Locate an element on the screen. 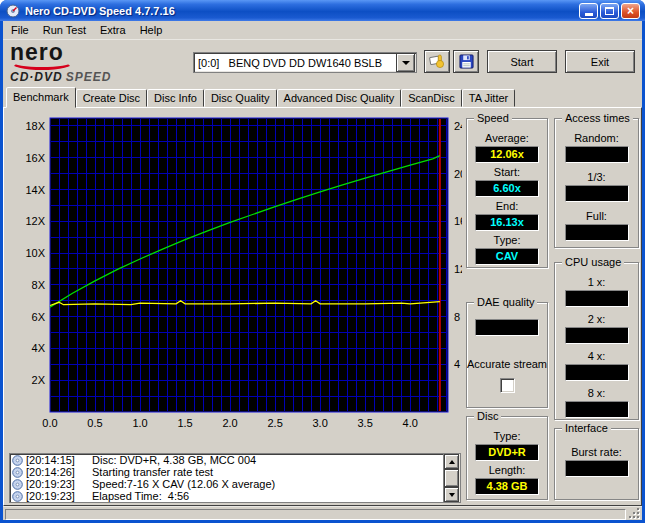  menu-extra: Extra is located at coordinates (113, 30).